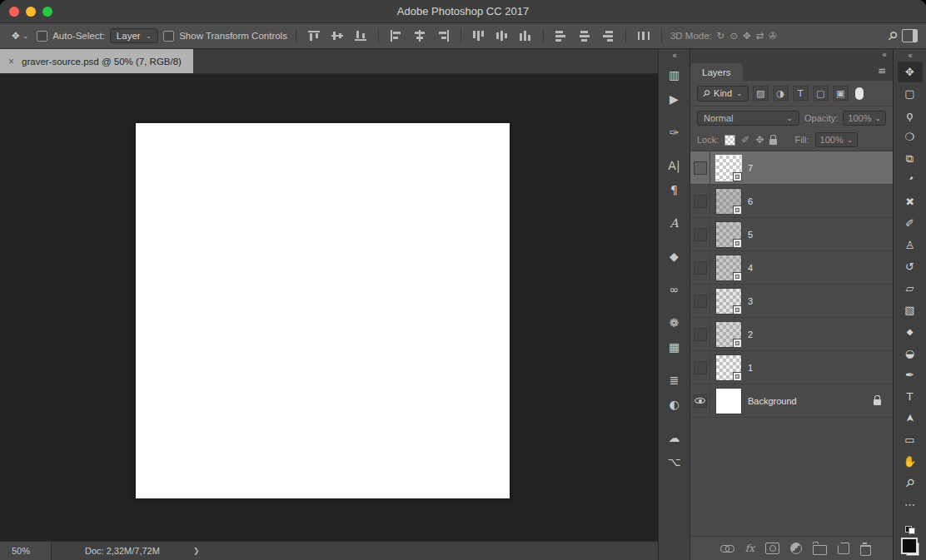 The height and width of the screenshot is (560, 926). What do you see at coordinates (801, 93) in the screenshot?
I see `type-layer-filter-icon: T` at bounding box center [801, 93].